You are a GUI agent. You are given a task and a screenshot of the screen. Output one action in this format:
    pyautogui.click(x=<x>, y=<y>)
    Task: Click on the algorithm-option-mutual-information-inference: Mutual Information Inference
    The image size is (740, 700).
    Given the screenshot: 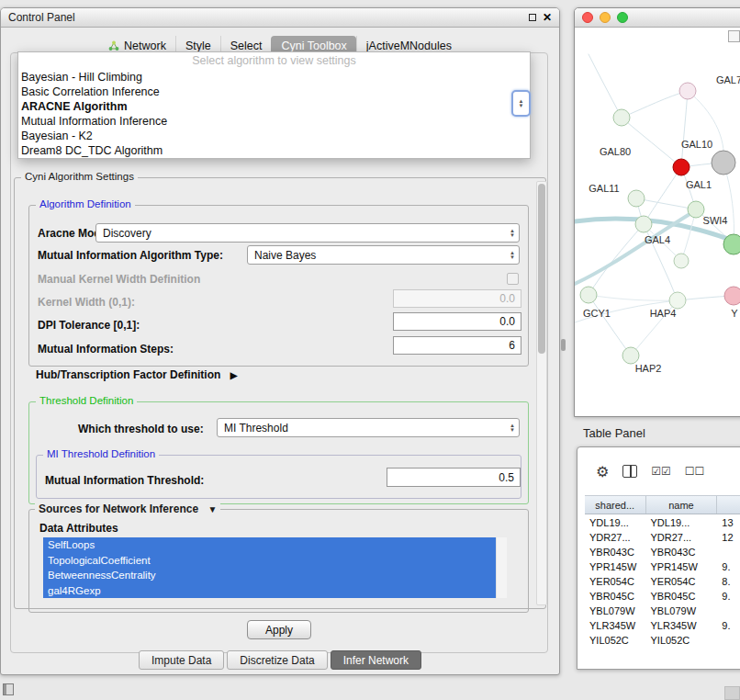 What is the action you would take?
    pyautogui.click(x=274, y=121)
    